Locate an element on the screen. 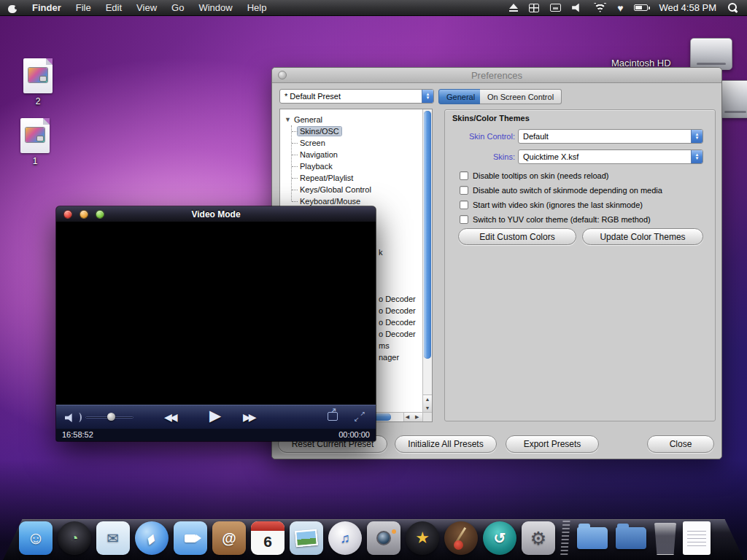  dock-system-preferences-icon: ⚙ is located at coordinates (538, 538).